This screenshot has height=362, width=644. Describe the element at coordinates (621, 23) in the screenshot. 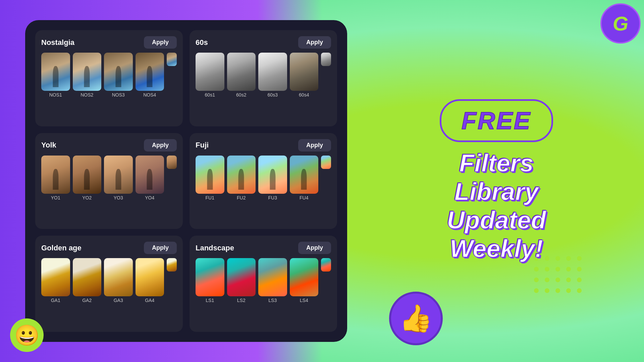

I see `logo-circle: G` at that location.